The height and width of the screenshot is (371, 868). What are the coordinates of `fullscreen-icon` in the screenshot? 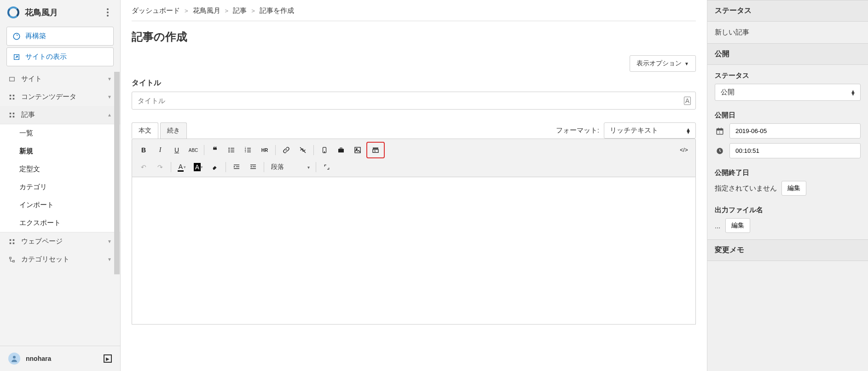 It's located at (327, 167).